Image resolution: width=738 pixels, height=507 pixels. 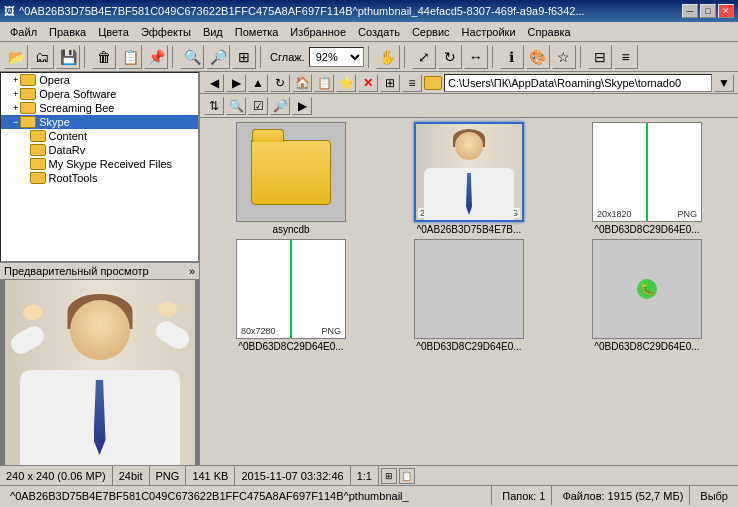 What do you see at coordinates (647, 289) in the screenshot?
I see `thumb-empty2-img: 🐛` at bounding box center [647, 289].